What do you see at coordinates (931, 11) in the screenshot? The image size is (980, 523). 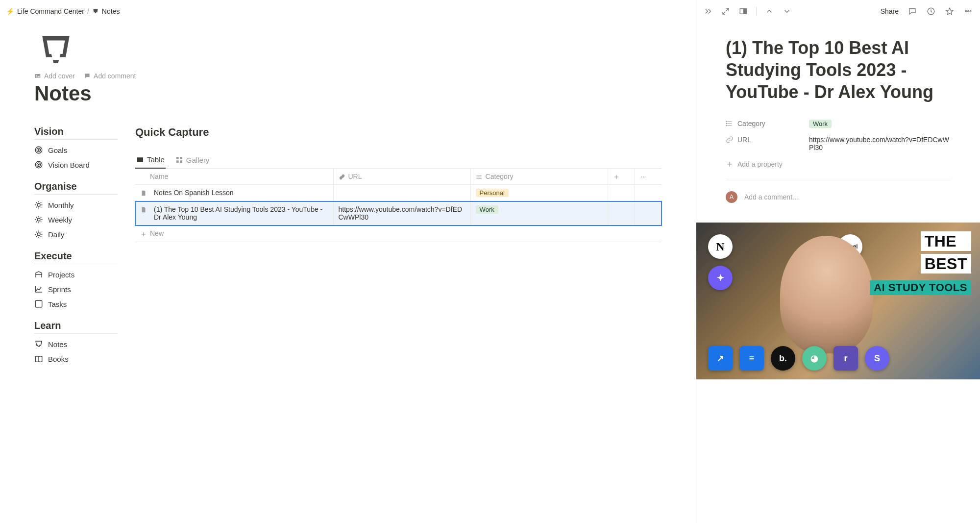 I see `updates-icon` at bounding box center [931, 11].